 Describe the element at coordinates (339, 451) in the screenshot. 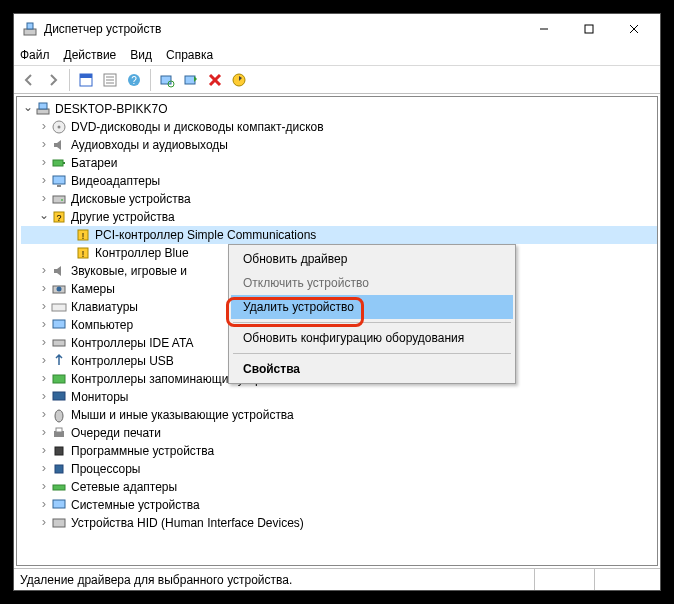

I see `tree-node-software: Программные устройства` at that location.